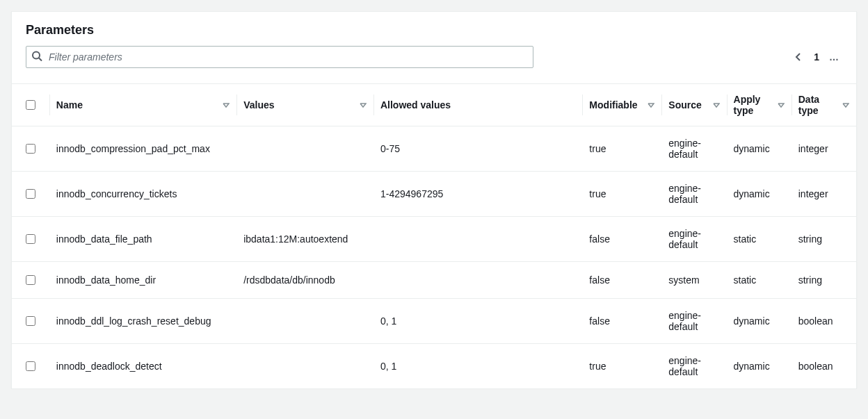 Image resolution: width=868 pixels, height=419 pixels. What do you see at coordinates (434, 106) in the screenshot?
I see `table-header-row: Name Values` at bounding box center [434, 106].